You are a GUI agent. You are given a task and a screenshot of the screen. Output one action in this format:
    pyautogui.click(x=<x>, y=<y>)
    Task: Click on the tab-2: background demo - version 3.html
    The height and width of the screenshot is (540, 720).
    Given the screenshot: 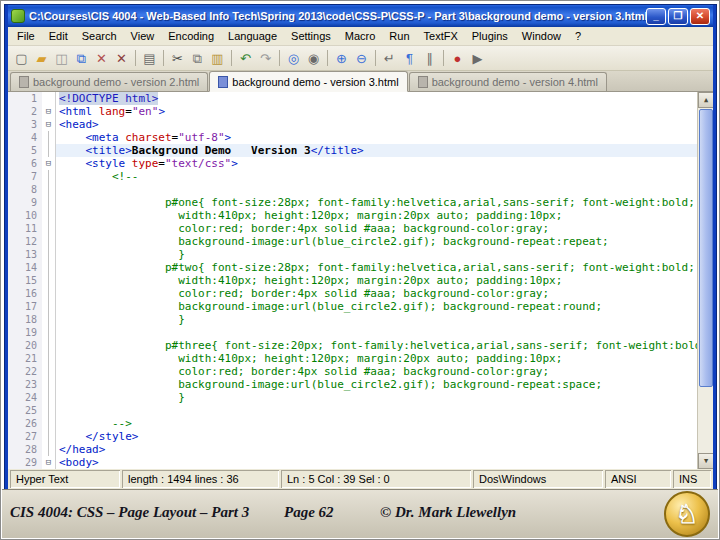 What is the action you would take?
    pyautogui.click(x=308, y=82)
    